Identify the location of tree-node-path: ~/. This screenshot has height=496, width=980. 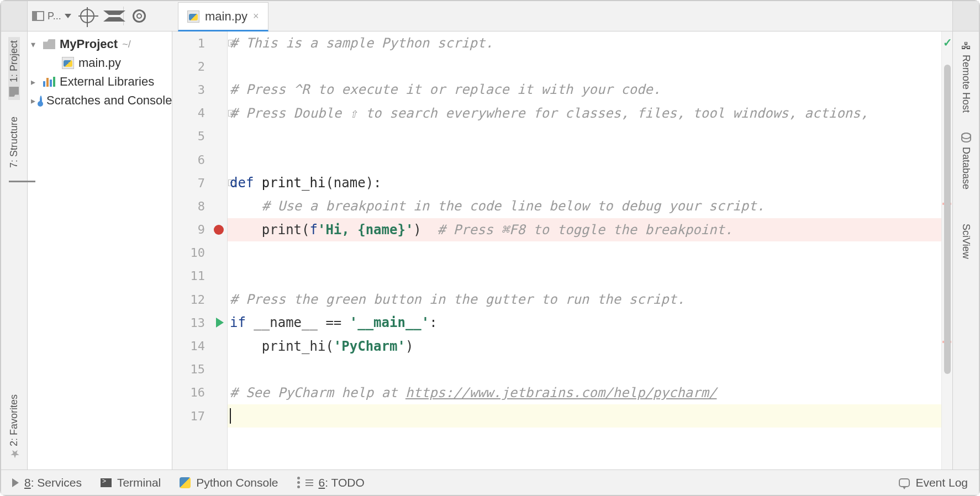
(127, 44).